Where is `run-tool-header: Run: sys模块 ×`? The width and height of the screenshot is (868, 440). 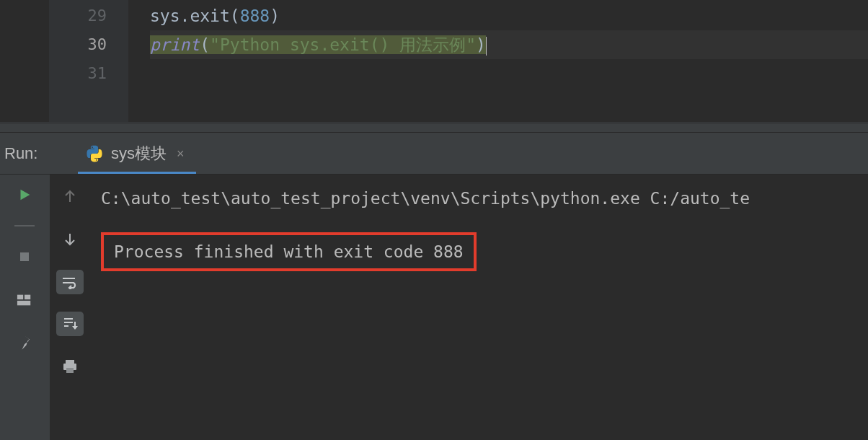
run-tool-header: Run: sys模块 × is located at coordinates (434, 154).